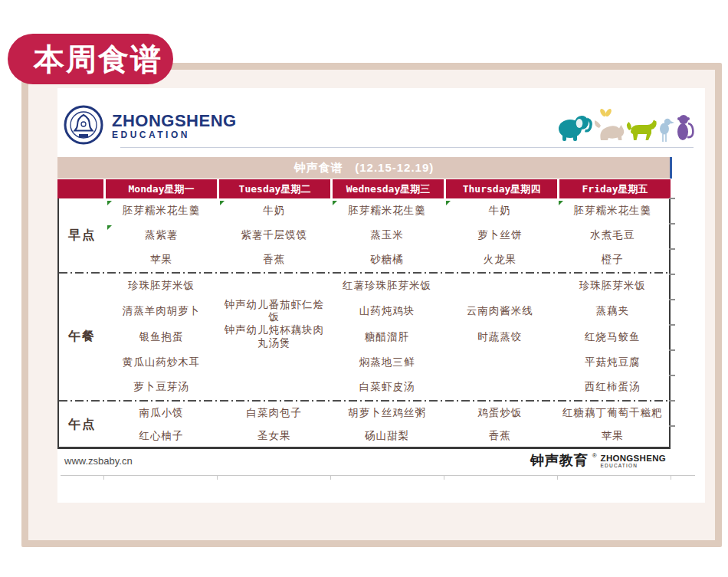 The height and width of the screenshot is (577, 728). Describe the element at coordinates (386, 388) in the screenshot. I see `menu-cell: 白菜虾皮汤` at that location.